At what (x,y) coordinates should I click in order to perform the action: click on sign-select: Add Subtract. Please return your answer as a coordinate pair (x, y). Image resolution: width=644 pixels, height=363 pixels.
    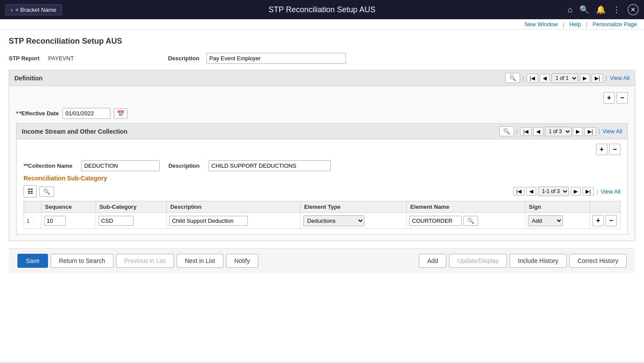
    Looking at the image, I should click on (545, 221).